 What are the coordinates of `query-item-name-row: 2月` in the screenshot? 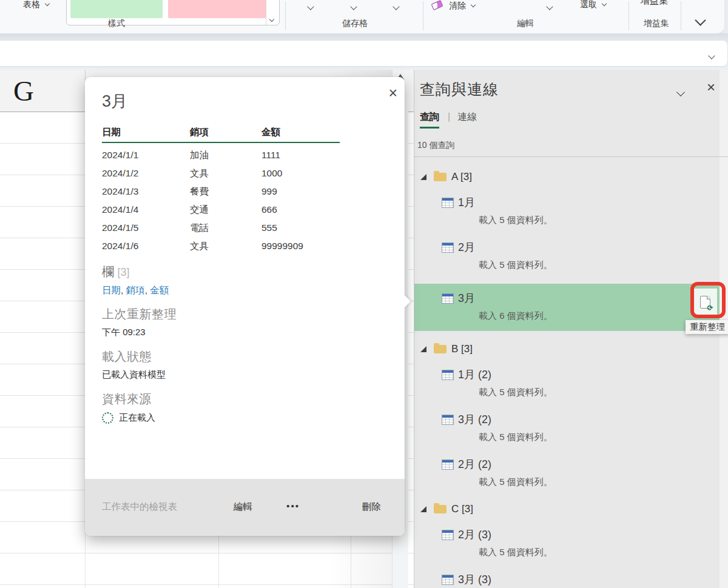 It's located at (581, 247).